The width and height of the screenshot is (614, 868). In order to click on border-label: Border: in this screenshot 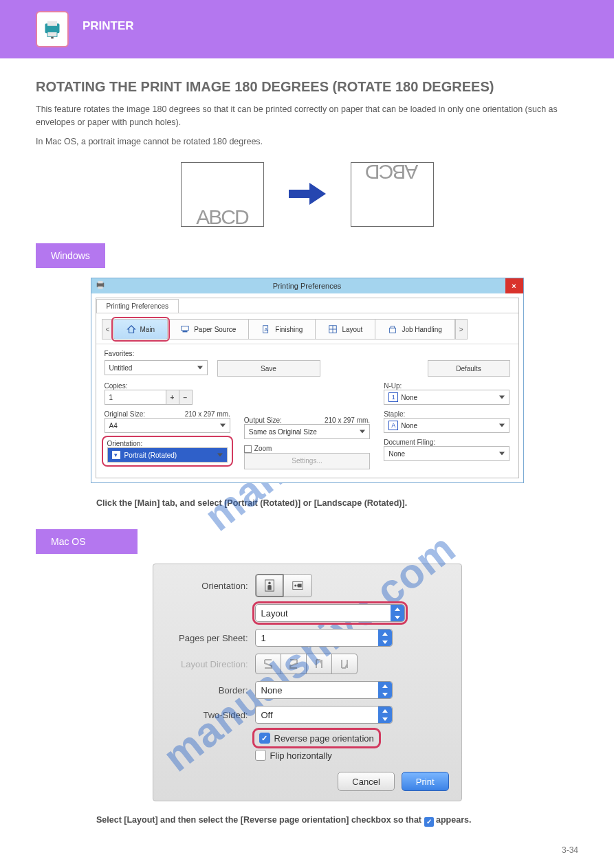, I will do `click(210, 690)`.